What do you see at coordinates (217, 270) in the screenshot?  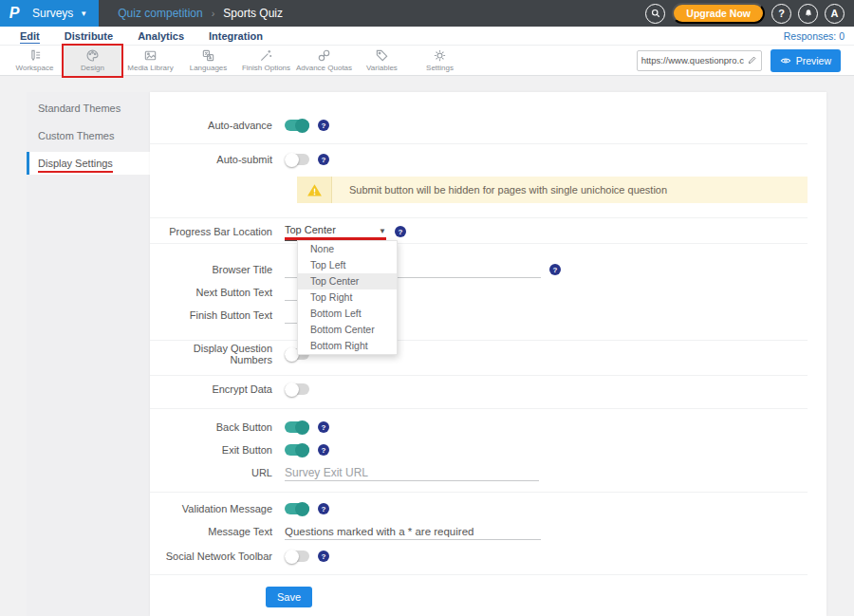 I see `browser-title-label: Browser Title` at bounding box center [217, 270].